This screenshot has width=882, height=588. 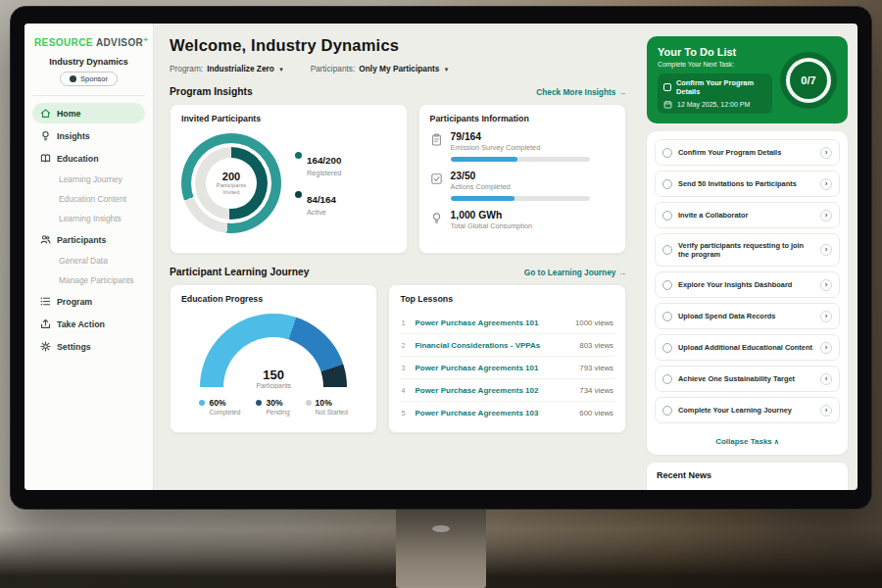 I want to click on actions-completed-value: 23/50, so click(x=520, y=176).